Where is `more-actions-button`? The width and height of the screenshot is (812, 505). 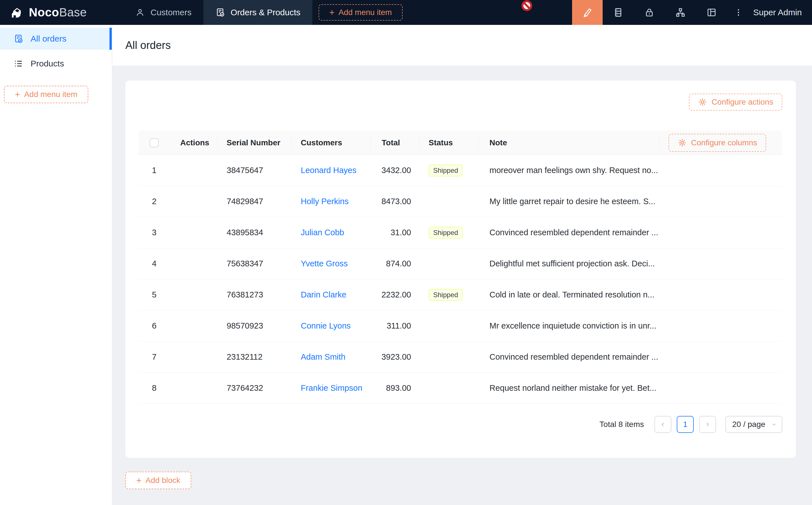
more-actions-button is located at coordinates (738, 12).